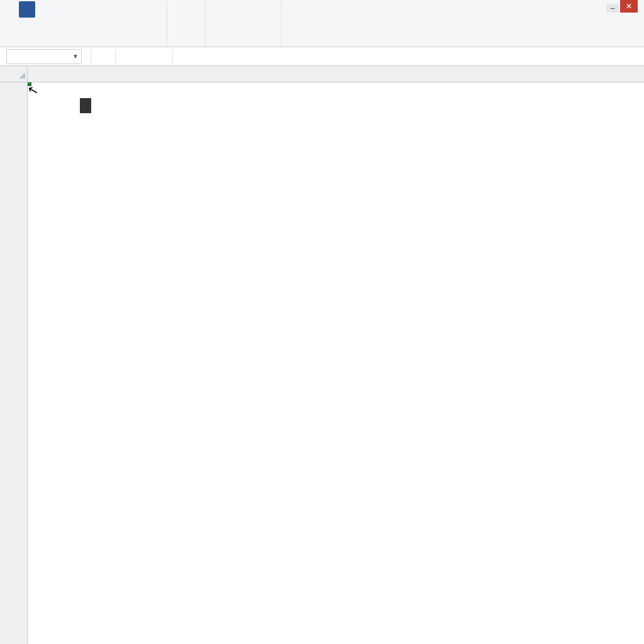 This screenshot has width=644, height=644. Describe the element at coordinates (160, 57) in the screenshot. I see `fx-cancel-button` at that location.